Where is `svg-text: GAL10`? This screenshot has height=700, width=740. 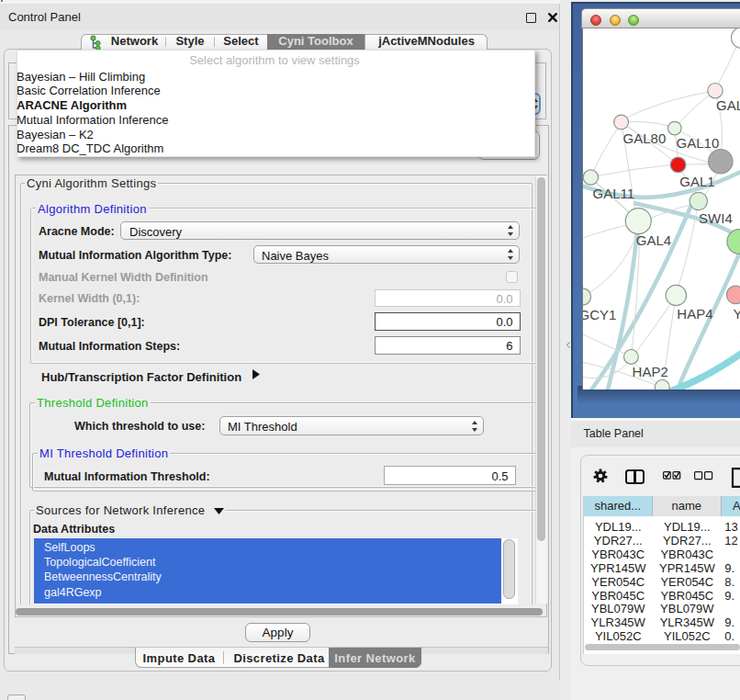 svg-text: GAL10 is located at coordinates (698, 143).